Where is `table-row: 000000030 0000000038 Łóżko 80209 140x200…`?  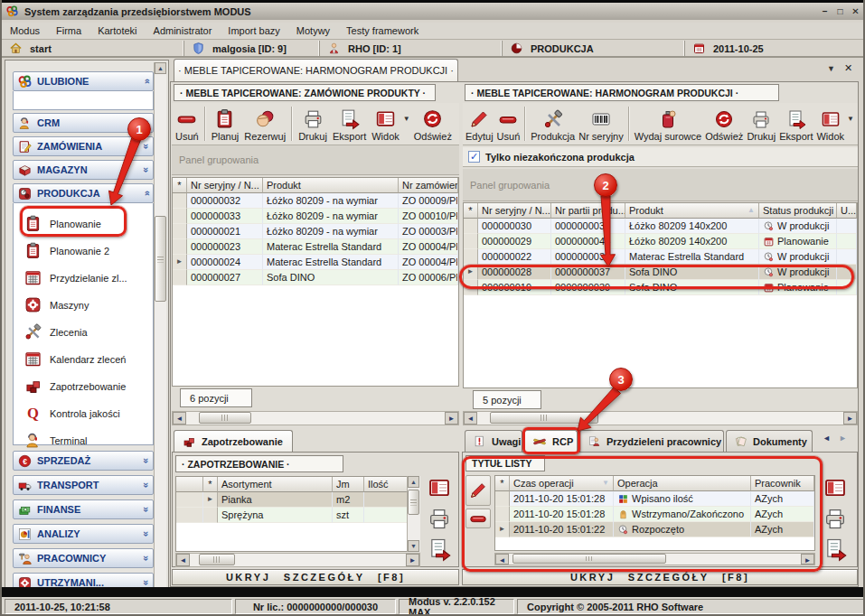
table-row: 000000030 0000000038 Łóżko 80209 140x200… is located at coordinates (660, 226).